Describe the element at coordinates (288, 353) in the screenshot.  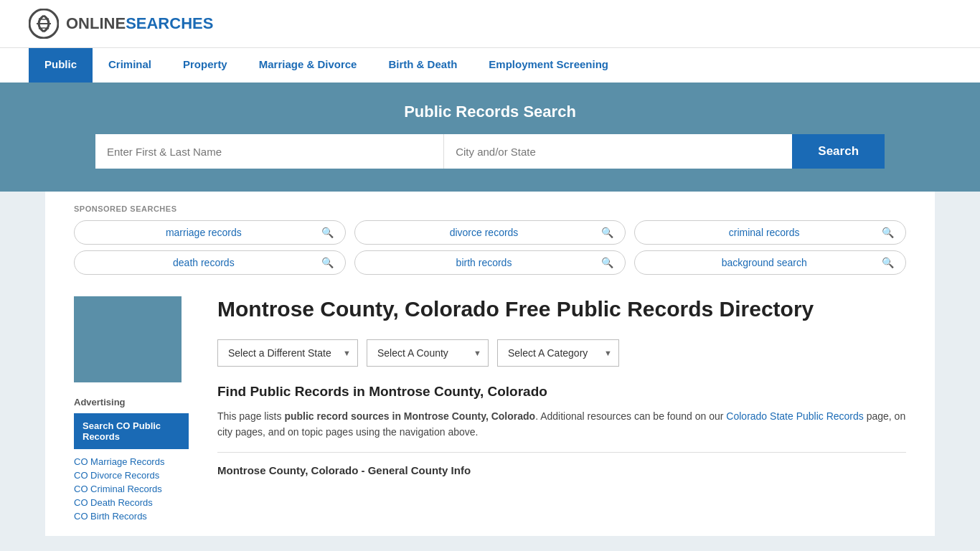
I see `state-dropdown: Select a Different State` at that location.